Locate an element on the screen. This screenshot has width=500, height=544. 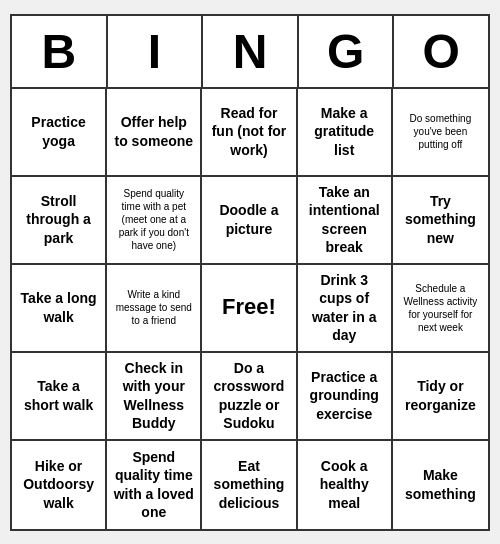
bingo-cell: Drink 3 cups of water in a day is located at coordinates (346, 309).